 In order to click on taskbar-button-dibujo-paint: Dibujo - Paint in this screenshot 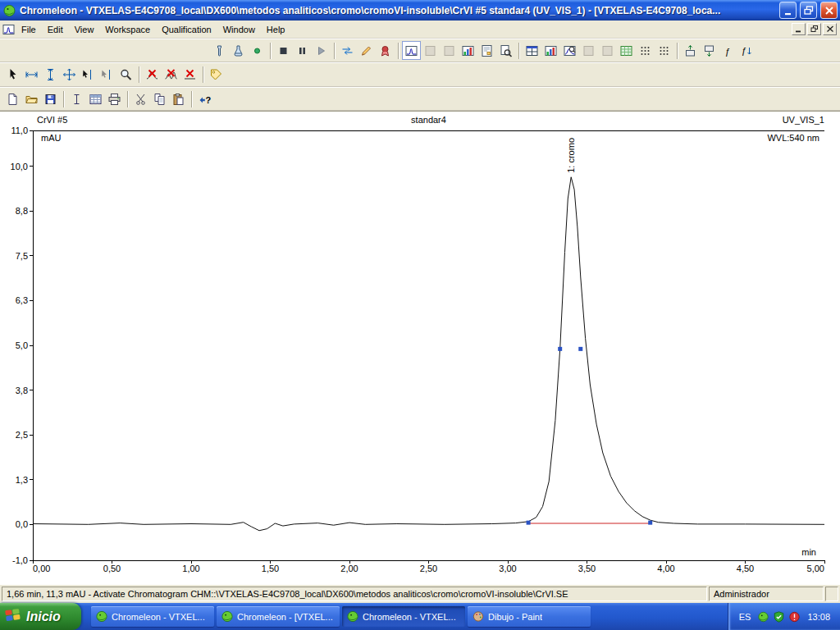, I will do `click(529, 617)`.